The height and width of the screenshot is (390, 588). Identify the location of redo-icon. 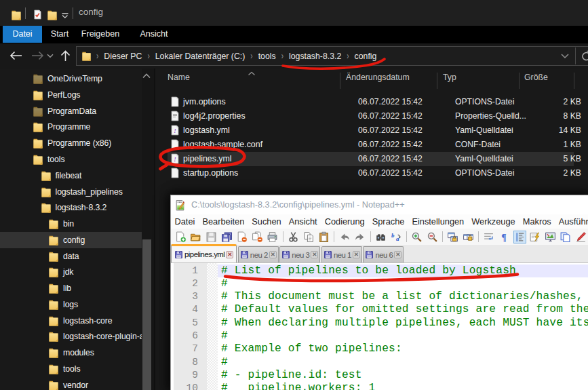
(359, 237).